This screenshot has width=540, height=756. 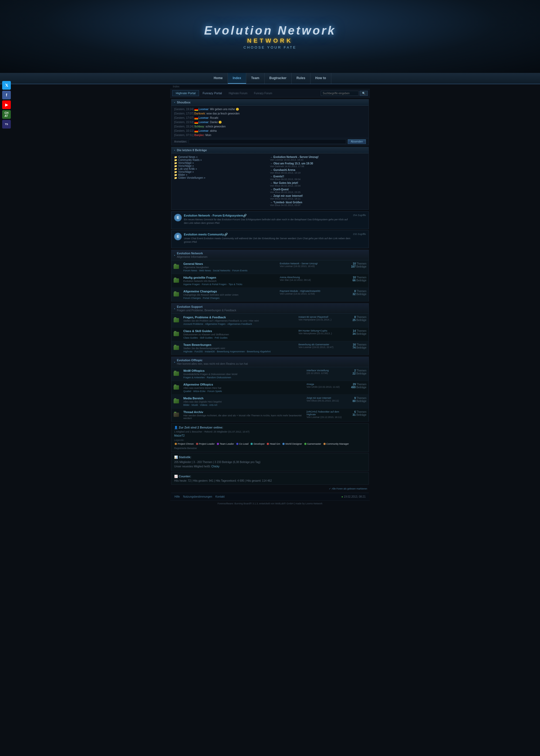 I want to click on last8-post-title-7: → Zeigt mir euer Internet!, so click(x=318, y=196).